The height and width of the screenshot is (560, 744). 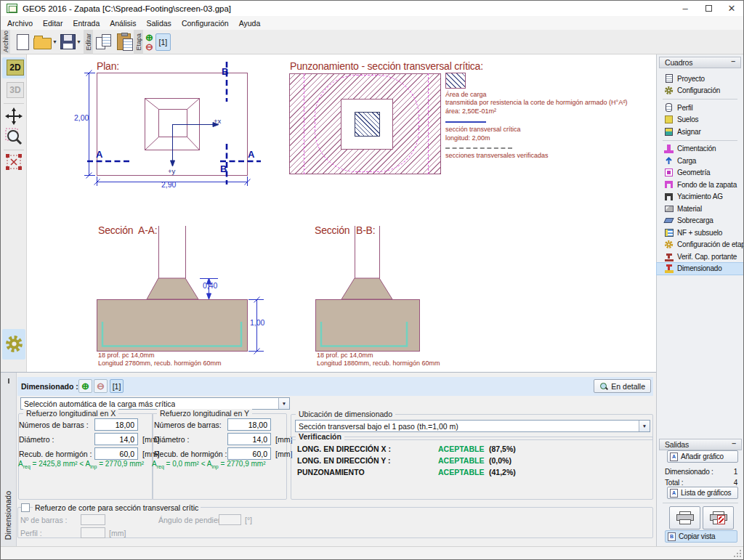 What do you see at coordinates (735, 472) in the screenshot?
I see `salidas-dimensionado-value: 1` at bounding box center [735, 472].